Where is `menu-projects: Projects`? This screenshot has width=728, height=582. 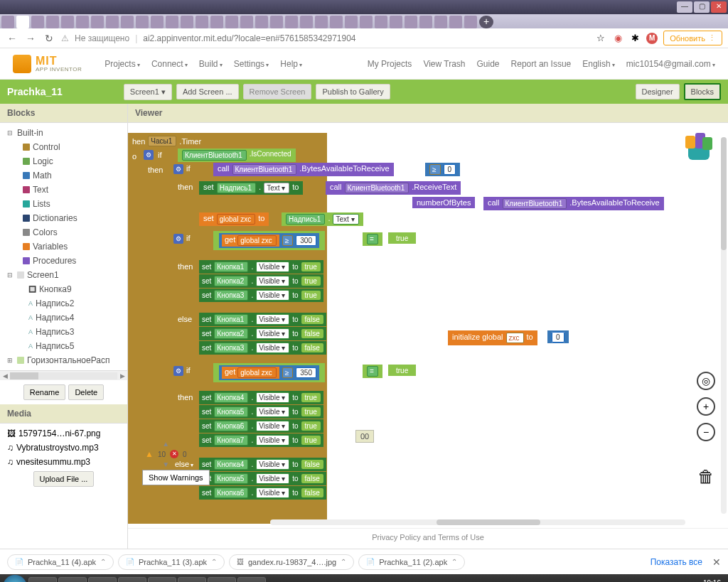 menu-projects: Projects is located at coordinates (122, 64).